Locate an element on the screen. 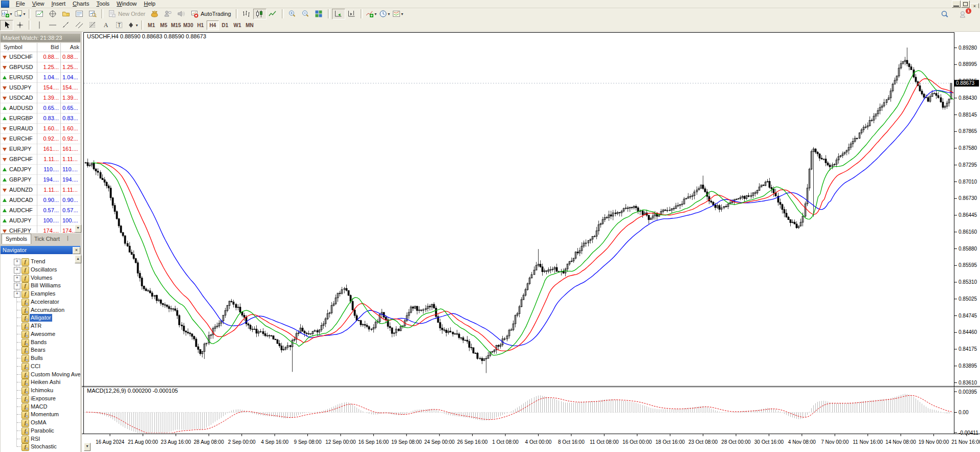  indicators-button: ▾ is located at coordinates (371, 14).